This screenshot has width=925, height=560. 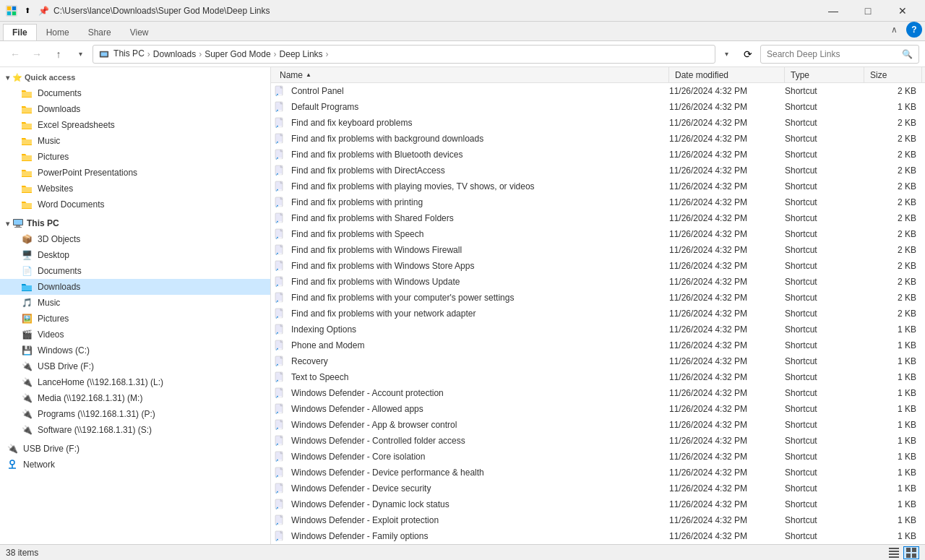 What do you see at coordinates (598, 107) in the screenshot?
I see `file-row: ↗ Default Programs 11/26/2024 4:32 PM Sh…` at bounding box center [598, 107].